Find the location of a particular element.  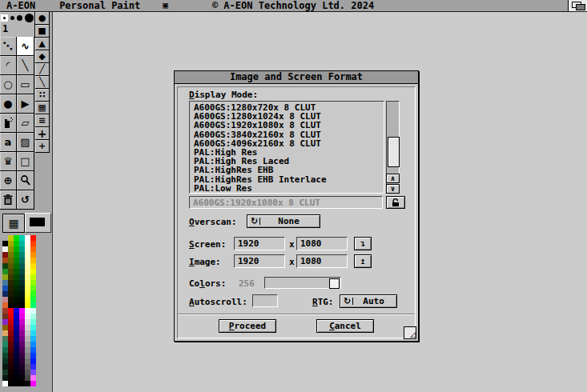

tool-crown-brush-button: ♛ is located at coordinates (8, 162).